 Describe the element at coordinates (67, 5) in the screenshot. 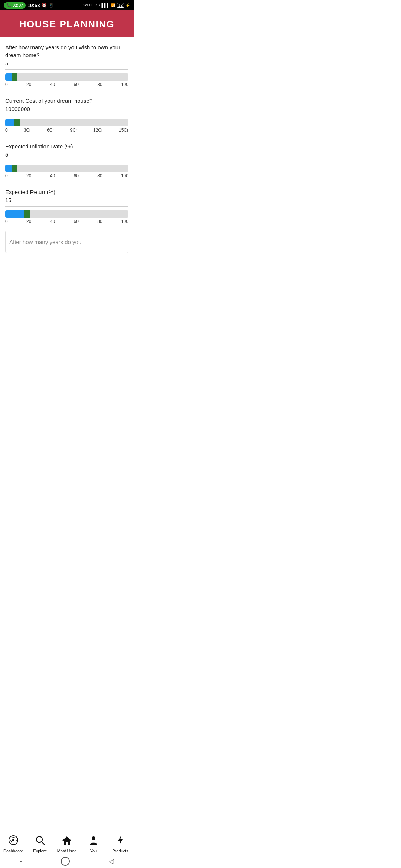

I see `status-bar: 📞 02:07 19:58 ⏰ 📱 VoLTE 4G ▌▌▌ 📶 12 ⚡` at that location.